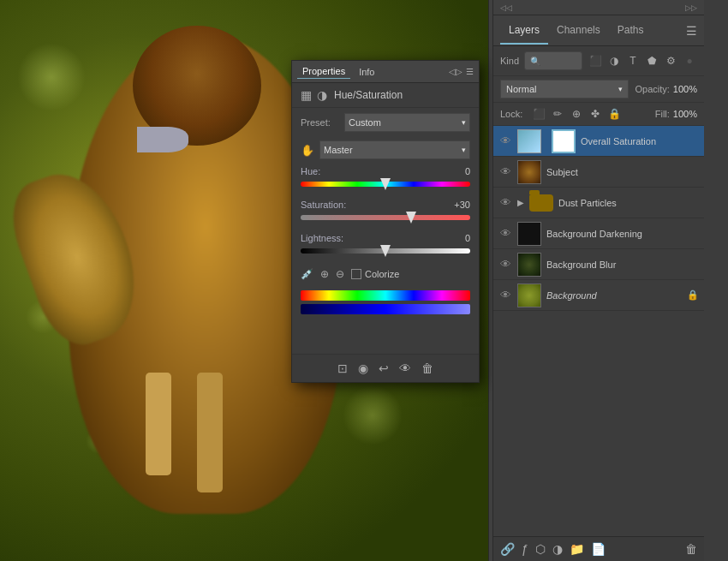  What do you see at coordinates (307, 151) in the screenshot?
I see `hand-tool-icon: ✋` at bounding box center [307, 151].